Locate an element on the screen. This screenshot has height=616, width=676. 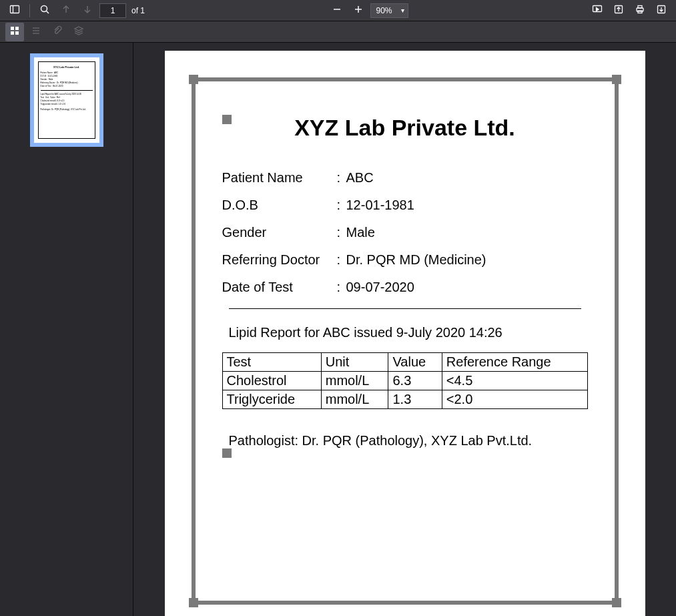
layers-icon is located at coordinates (79, 32).